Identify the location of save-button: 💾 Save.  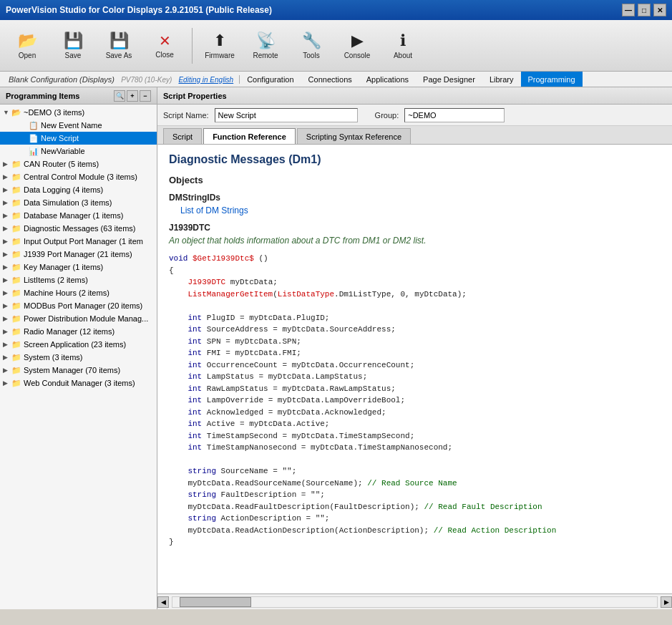
(73, 46).